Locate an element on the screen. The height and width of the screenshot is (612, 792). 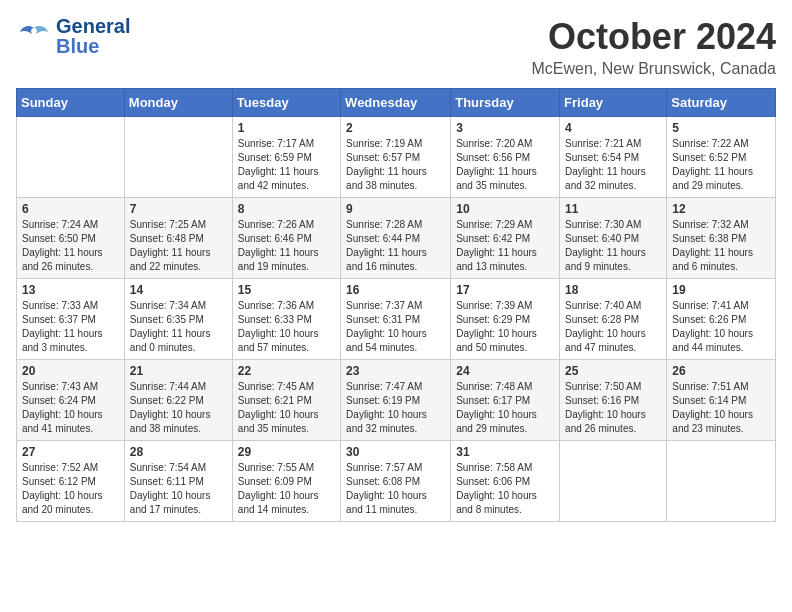
day-number: 28 is located at coordinates (178, 452).